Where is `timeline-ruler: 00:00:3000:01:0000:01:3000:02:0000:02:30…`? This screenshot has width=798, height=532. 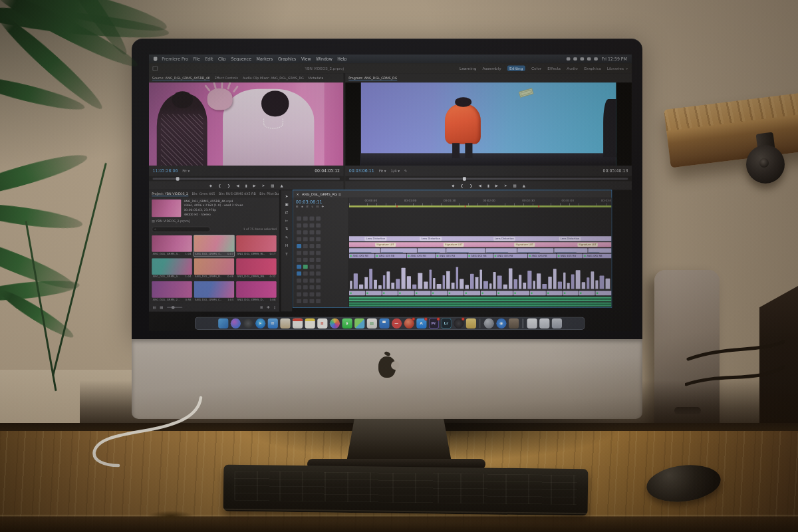 timeline-ruler: 00:00:3000:01:0000:01:3000:02:0000:02:30… is located at coordinates (480, 201).